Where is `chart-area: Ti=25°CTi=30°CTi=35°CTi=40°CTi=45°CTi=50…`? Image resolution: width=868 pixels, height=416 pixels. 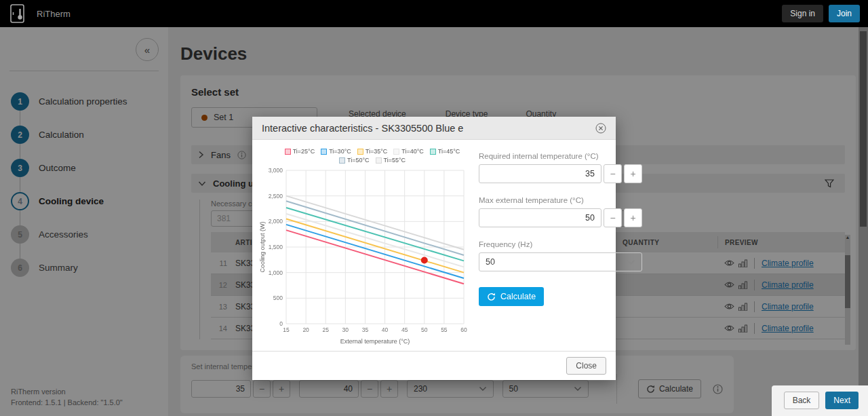 chart-area: Ti=25°CTi=30°CTi=35°CTi=40°CTi=45°CTi=50… is located at coordinates (363, 247).